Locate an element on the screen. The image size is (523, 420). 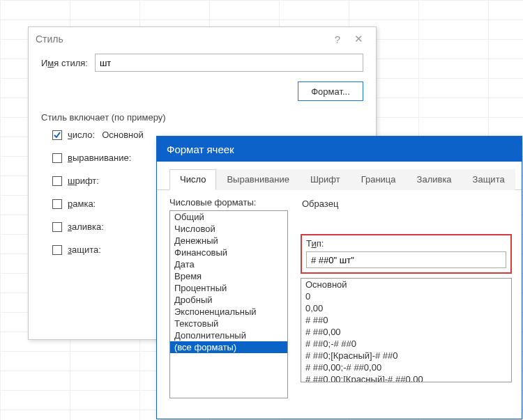
checkbox-label: шрифт: is located at coordinates (84, 181).